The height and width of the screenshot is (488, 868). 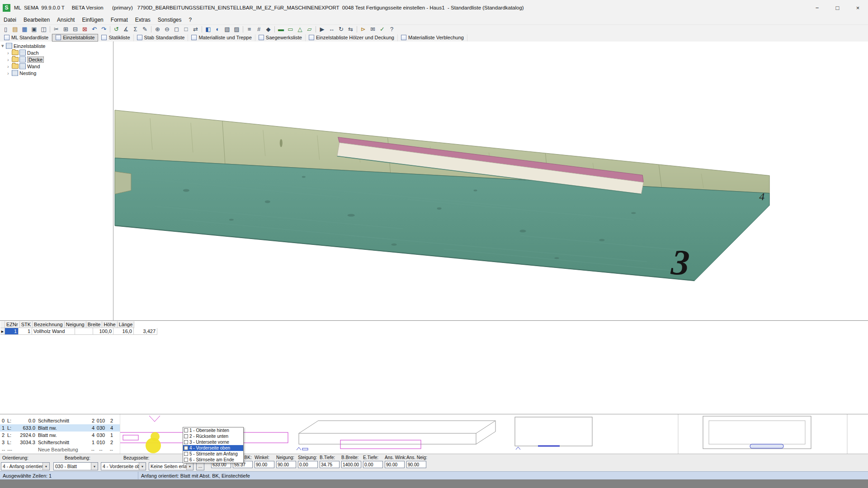 I want to click on zoom-out-icon: ⊖, so click(x=167, y=29).